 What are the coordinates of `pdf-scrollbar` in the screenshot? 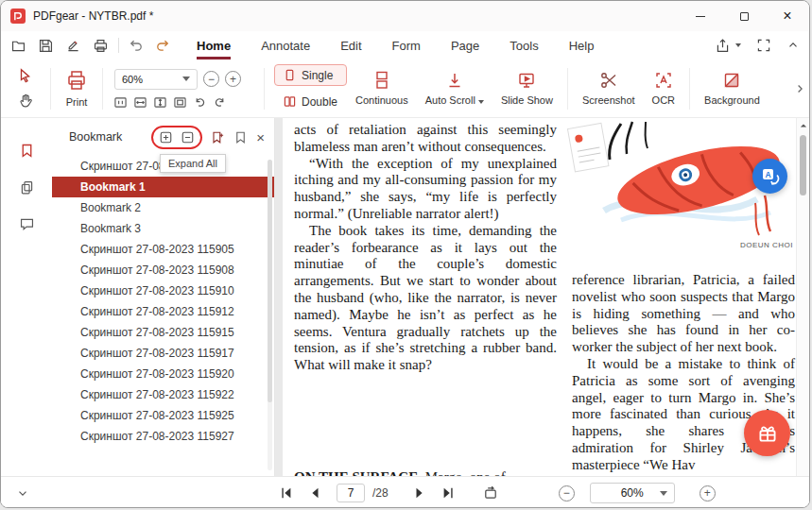 It's located at (803, 297).